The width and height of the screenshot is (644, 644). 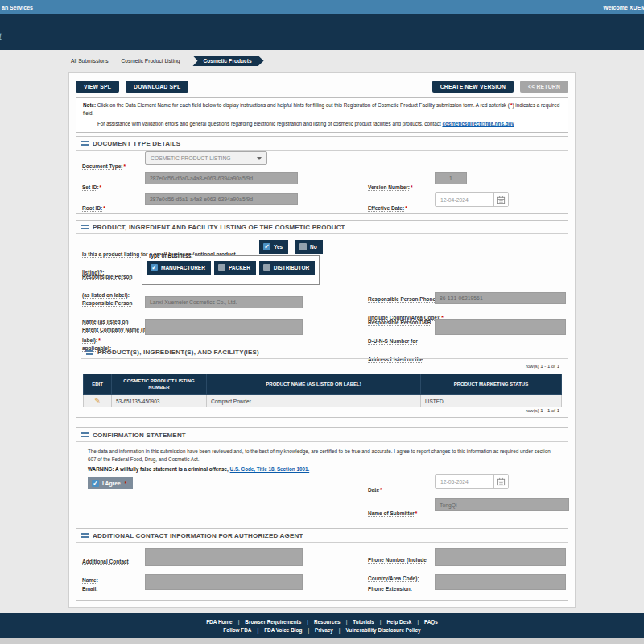 What do you see at coordinates (327, 621) in the screenshot?
I see `footer-link-resources: Resources` at bounding box center [327, 621].